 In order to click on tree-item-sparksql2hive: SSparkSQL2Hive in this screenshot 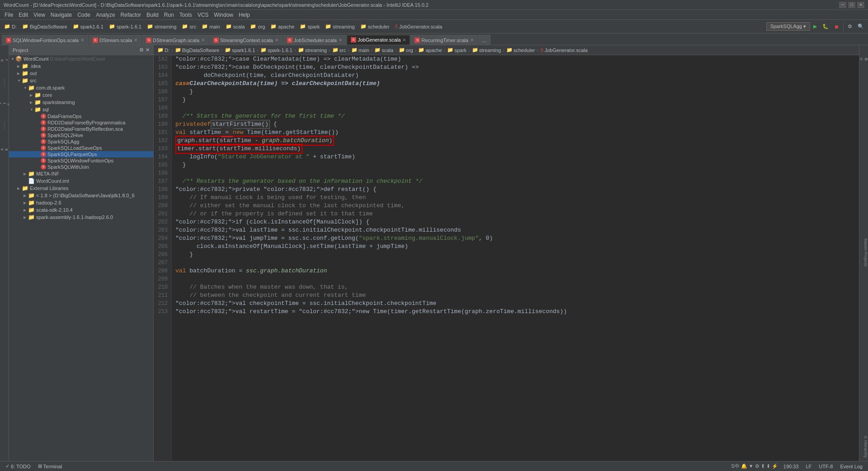, I will do `click(81, 135)`.